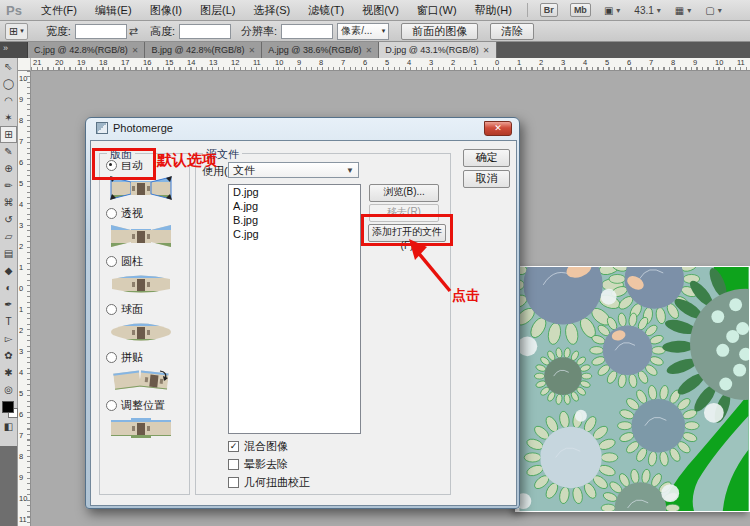  Describe the element at coordinates (8, 84) in the screenshot. I see `marquee-tool: ◯` at that location.